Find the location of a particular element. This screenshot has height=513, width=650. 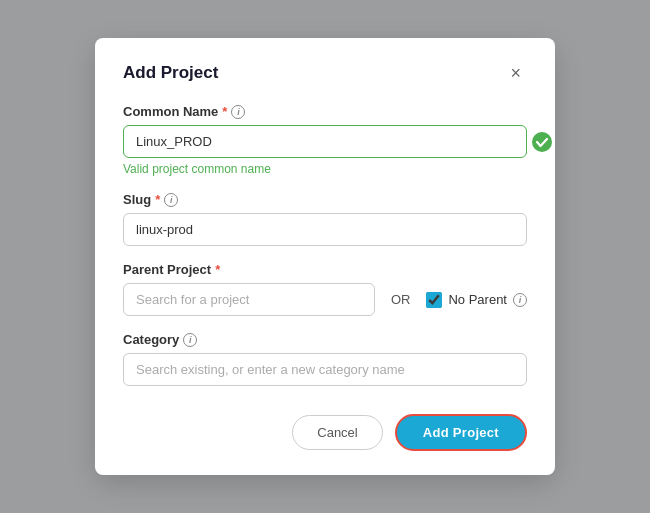

parent-project-label: Parent Project * is located at coordinates (325, 270).